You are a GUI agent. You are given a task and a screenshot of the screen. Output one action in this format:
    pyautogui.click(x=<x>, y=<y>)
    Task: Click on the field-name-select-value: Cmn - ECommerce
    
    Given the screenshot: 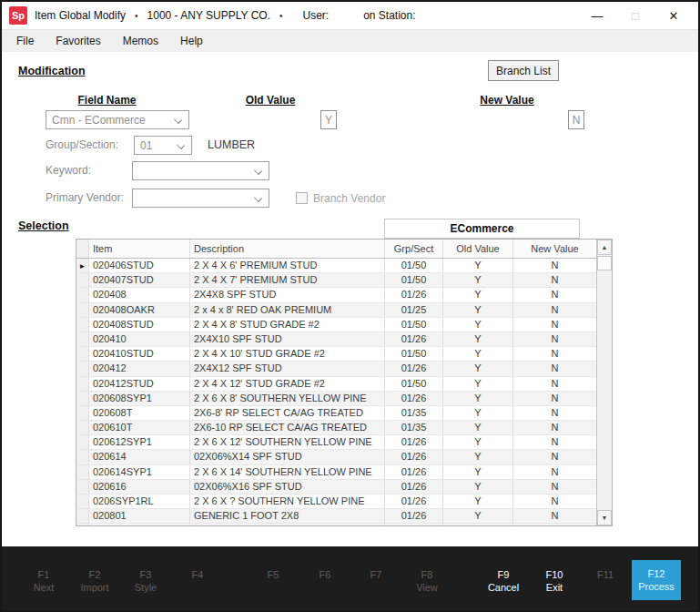 What is the action you would take?
    pyautogui.click(x=98, y=120)
    